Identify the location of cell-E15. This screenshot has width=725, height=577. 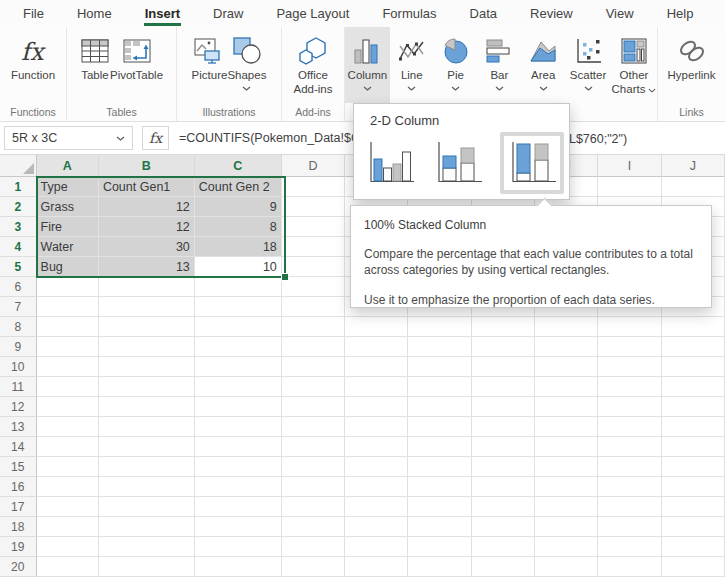
(376, 467).